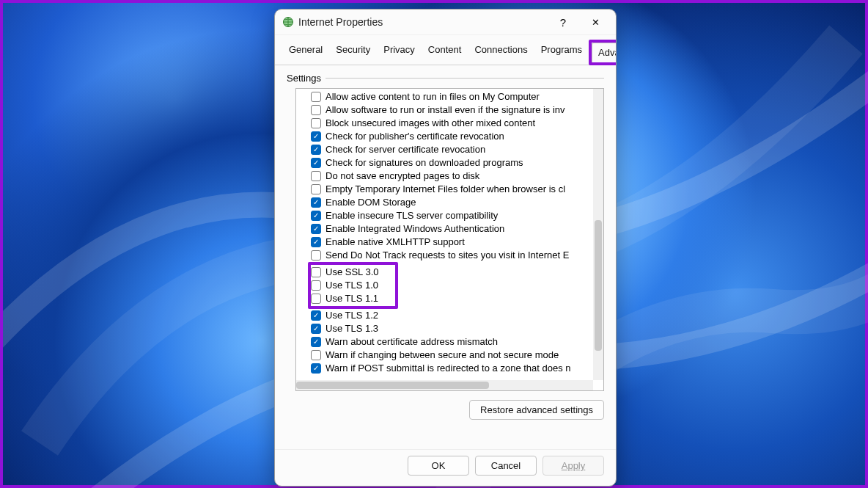 The width and height of the screenshot is (868, 488). Describe the element at coordinates (306, 53) in the screenshot. I see `tab-general: General` at that location.